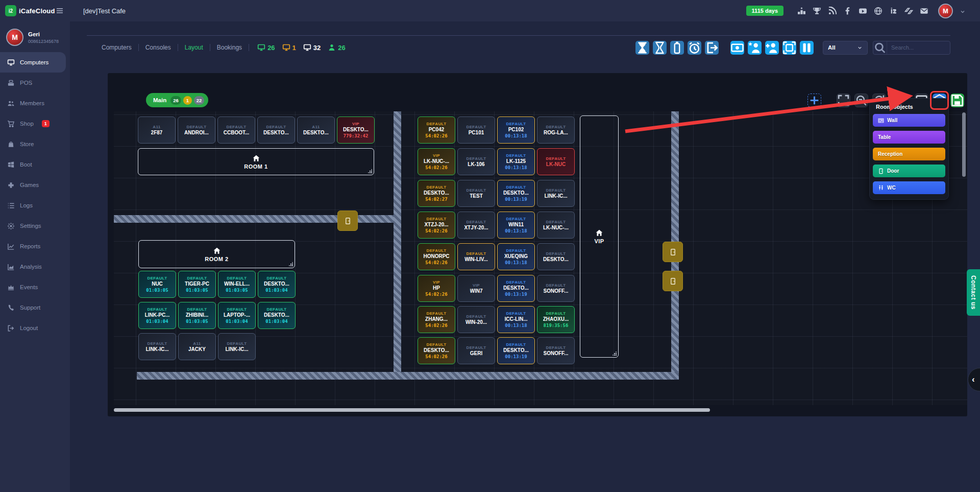 The image size is (980, 492). Describe the element at coordinates (909, 188) in the screenshot. I see `room-object-wc: WC` at that location.